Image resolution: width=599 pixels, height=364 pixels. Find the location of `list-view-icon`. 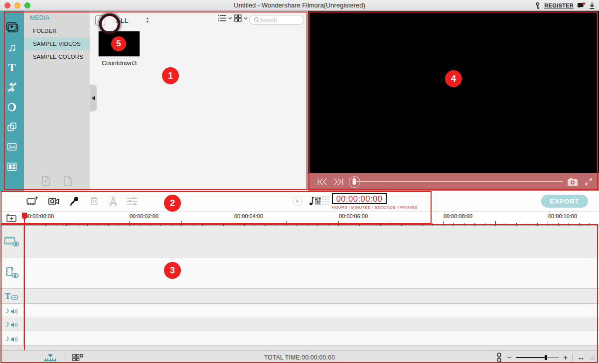

list-view-icon is located at coordinates (222, 18).